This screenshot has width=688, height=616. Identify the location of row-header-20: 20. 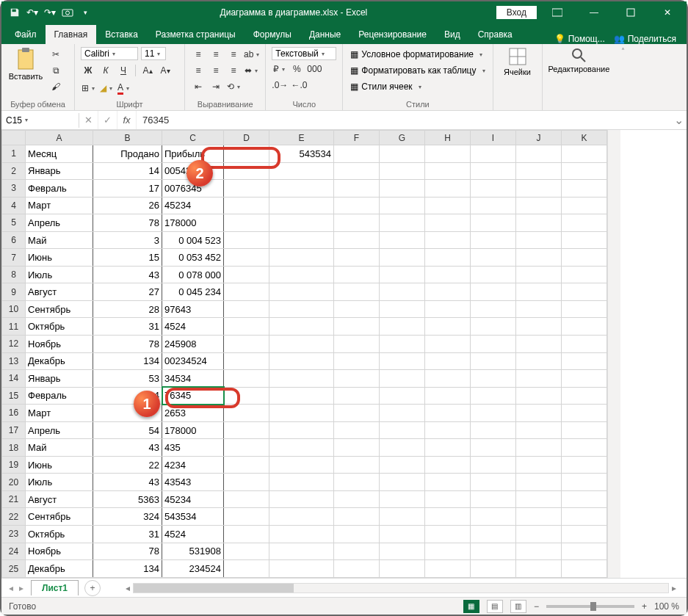
(14, 482).